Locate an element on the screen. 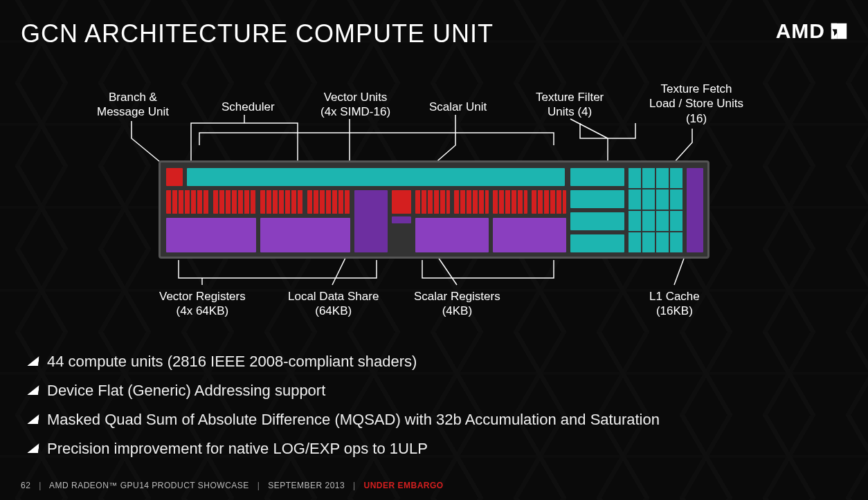  footer-embargo: UNDER EMBARGO is located at coordinates (404, 485).